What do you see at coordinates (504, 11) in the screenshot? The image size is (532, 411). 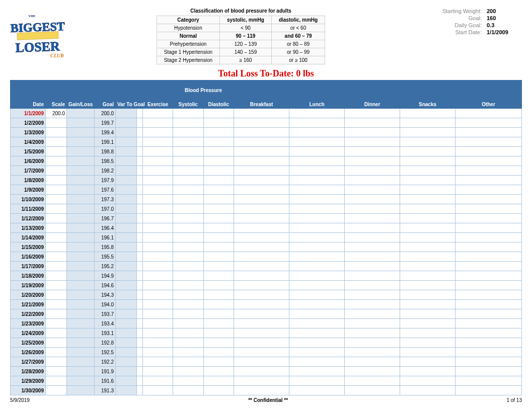 I see `starting-weight-value: 200` at bounding box center [504, 11].